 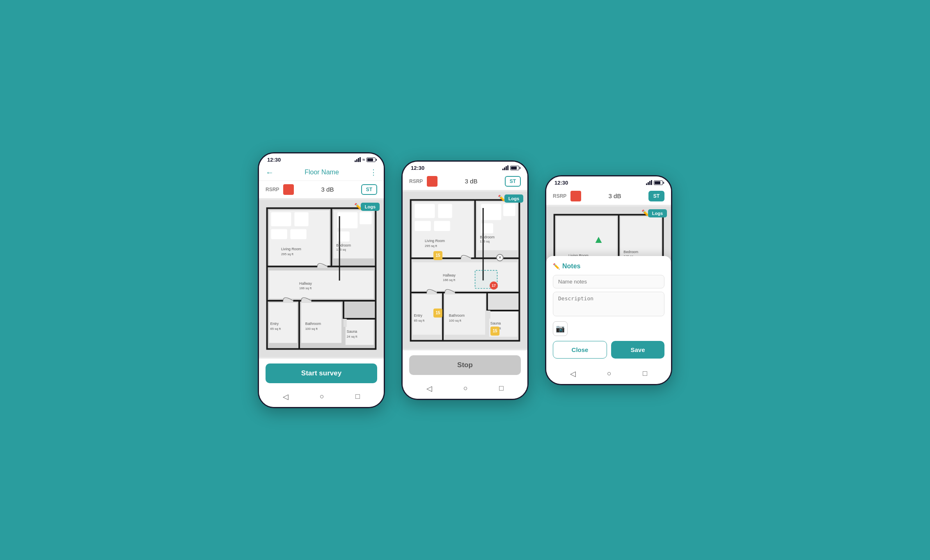 I want to click on nav-bar-1: ◁ ○ □, so click(x=321, y=398).